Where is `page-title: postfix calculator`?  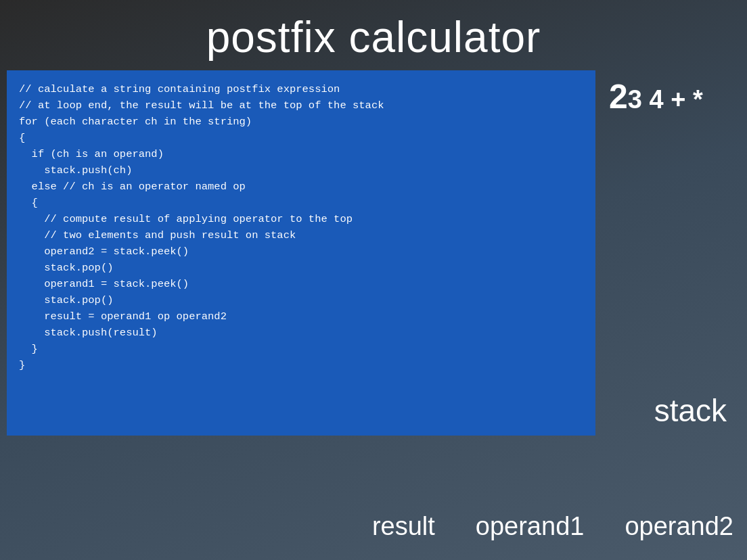 page-title: postfix calculator is located at coordinates (374, 35).